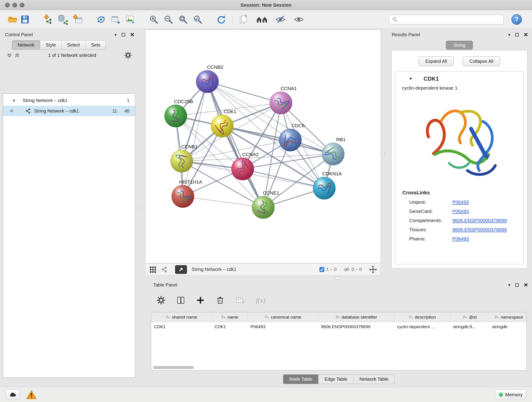 The height and width of the screenshot is (402, 532). Describe the element at coordinates (299, 19) in the screenshot. I see `show-all-icon` at that location.